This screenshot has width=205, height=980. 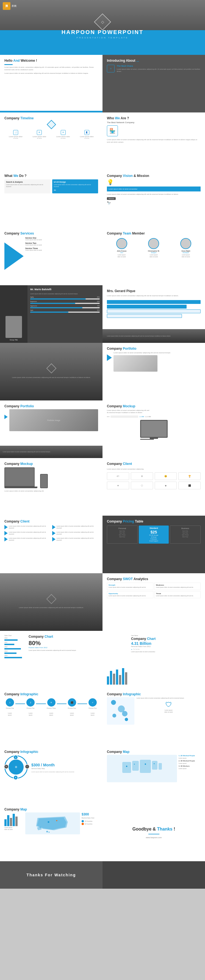 What do you see at coordinates (102, 142) in the screenshot?
I see `row-2: Company Timeline 📄 Lorem ipsum dolor sit…` at bounding box center [102, 142].